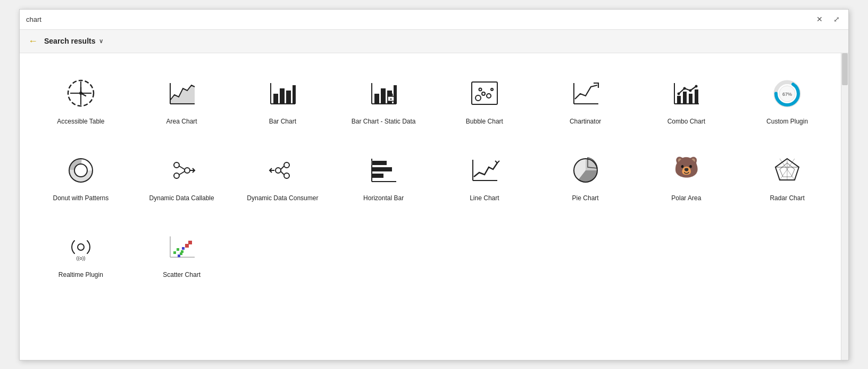  What do you see at coordinates (837, 19) in the screenshot?
I see `expand-button: ⤢` at bounding box center [837, 19].